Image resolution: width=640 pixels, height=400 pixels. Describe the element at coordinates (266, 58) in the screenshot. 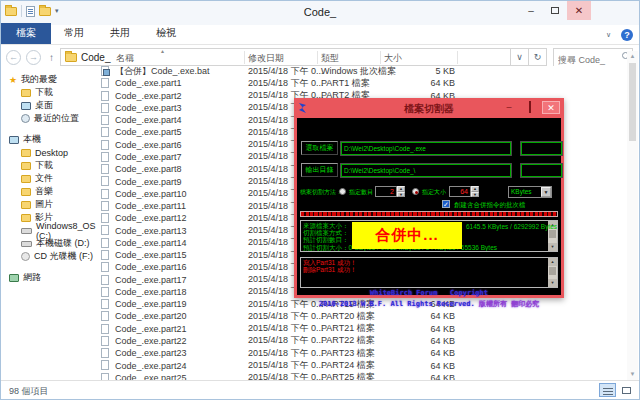

I see `column-header-date: 修改日期` at that location.